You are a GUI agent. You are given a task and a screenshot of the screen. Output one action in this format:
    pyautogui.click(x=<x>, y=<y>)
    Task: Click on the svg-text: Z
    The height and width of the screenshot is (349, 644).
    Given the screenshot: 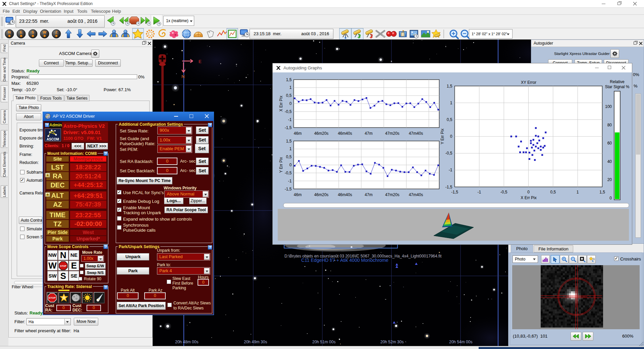 What is the action you would take?
    pyautogui.click(x=56, y=32)
    